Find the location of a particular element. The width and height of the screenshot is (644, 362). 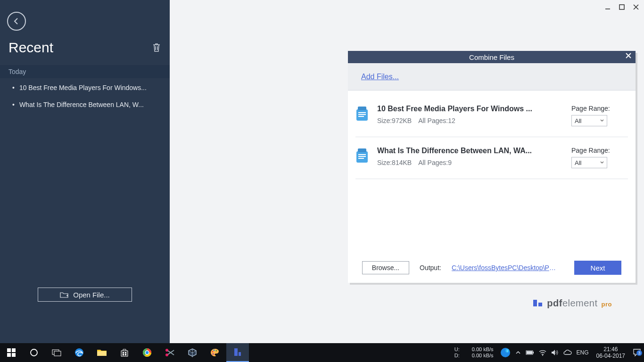

file-title: What Is The Difference Between LAN, WA..… is located at coordinates (471, 151).